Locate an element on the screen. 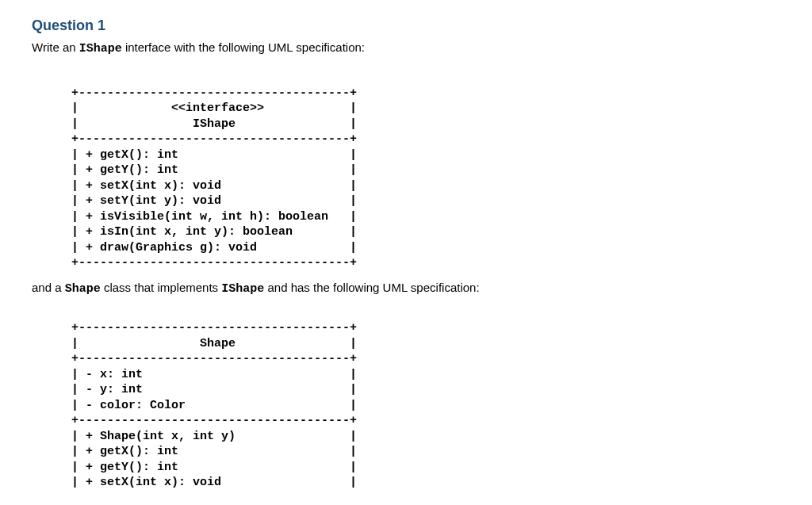 The width and height of the screenshot is (812, 505). question-prompt: Write an IShape interface with the follo… is located at coordinates (406, 48).